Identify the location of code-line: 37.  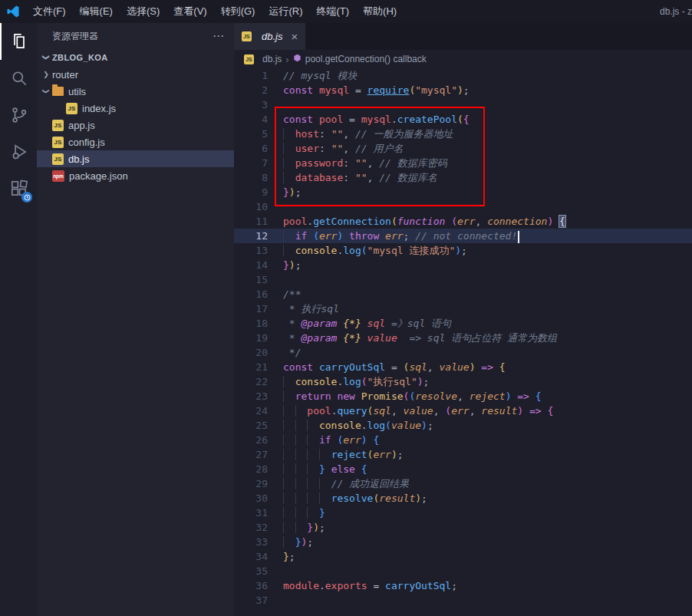
(463, 600).